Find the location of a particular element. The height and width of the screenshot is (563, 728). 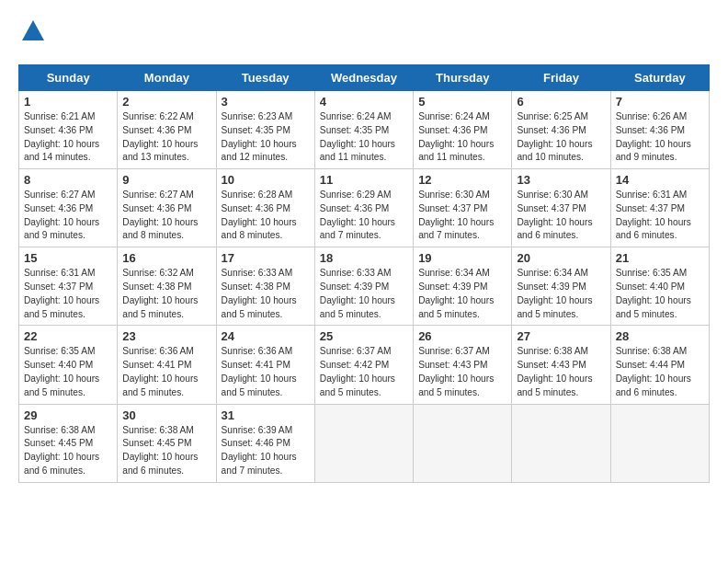

day-number: 18 is located at coordinates (364, 258).